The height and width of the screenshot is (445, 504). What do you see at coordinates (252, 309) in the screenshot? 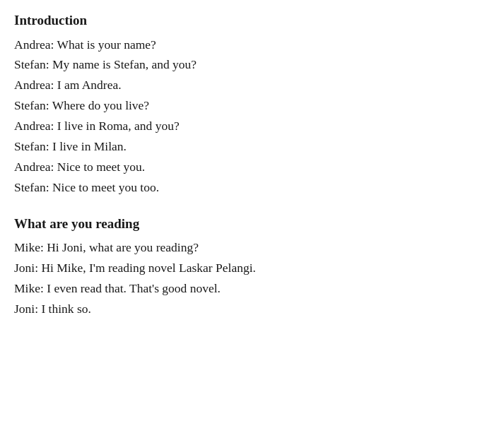
I see `dialogue-line: Joni: I think so.` at bounding box center [252, 309].